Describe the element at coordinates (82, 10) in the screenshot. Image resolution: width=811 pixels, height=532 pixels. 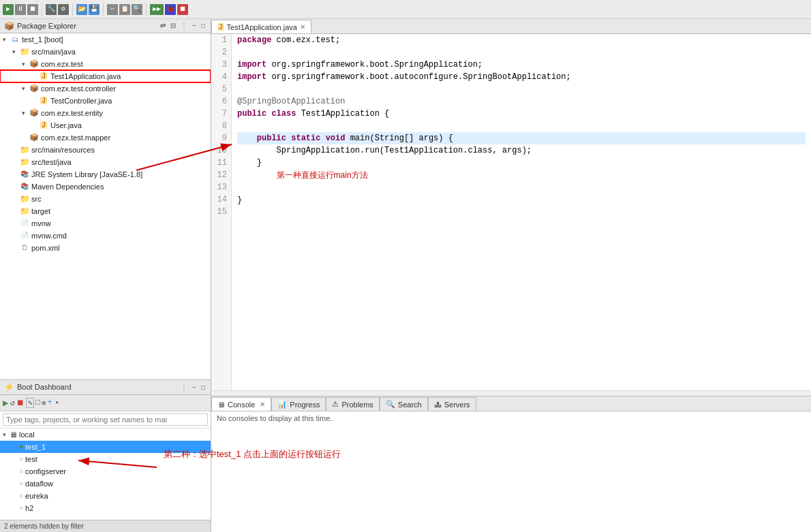
I see `toolbar-icon-6: 📂` at that location.